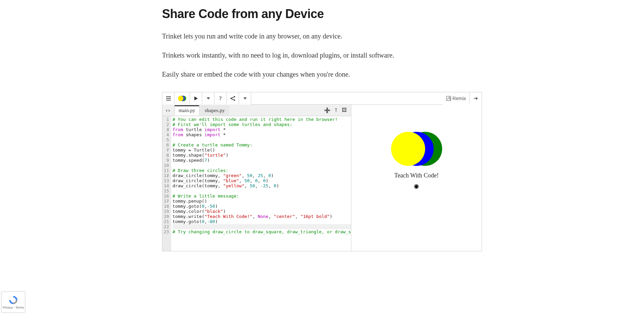 Image resolution: width=644 pixels, height=314 pixels. What do you see at coordinates (322, 36) in the screenshot?
I see `intro-line-1: Trinket lets you run and write code in a…` at bounding box center [322, 36].